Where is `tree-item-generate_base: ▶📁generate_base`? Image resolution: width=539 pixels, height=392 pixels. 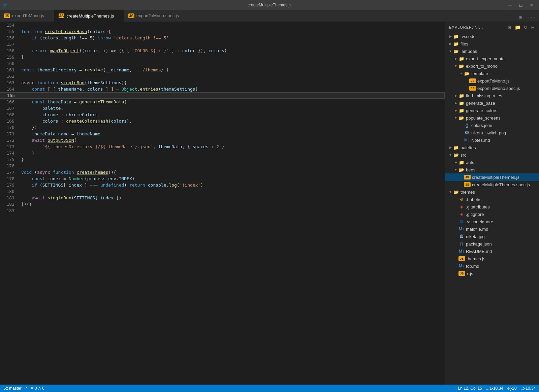
tree-item-generate_base: ▶📁generate_base is located at coordinates (492, 103).